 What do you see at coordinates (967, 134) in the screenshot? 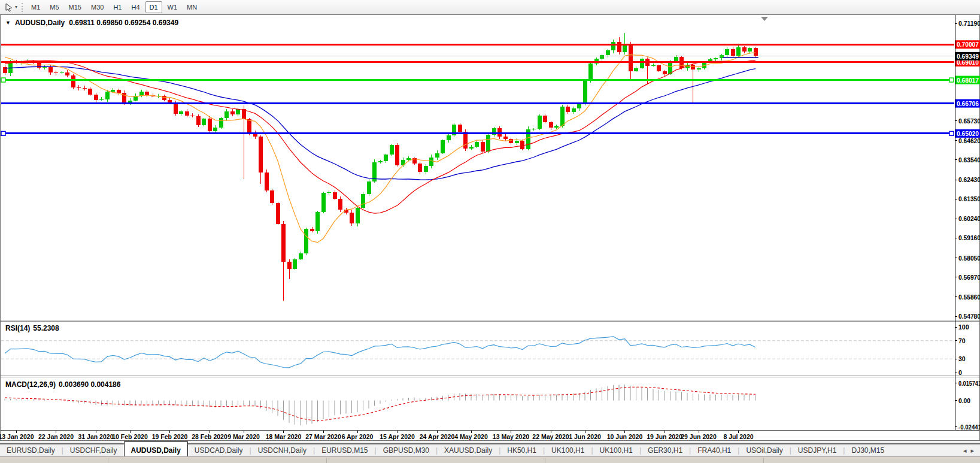
I see `hline-price-badge-label: 0.65020` at bounding box center [967, 134].